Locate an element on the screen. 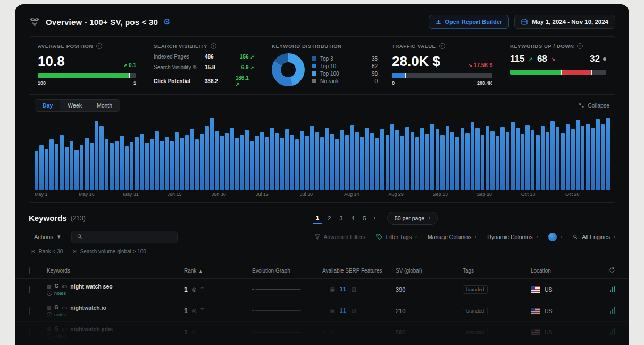 The width and height of the screenshot is (644, 345). refresh-icon is located at coordinates (612, 270).